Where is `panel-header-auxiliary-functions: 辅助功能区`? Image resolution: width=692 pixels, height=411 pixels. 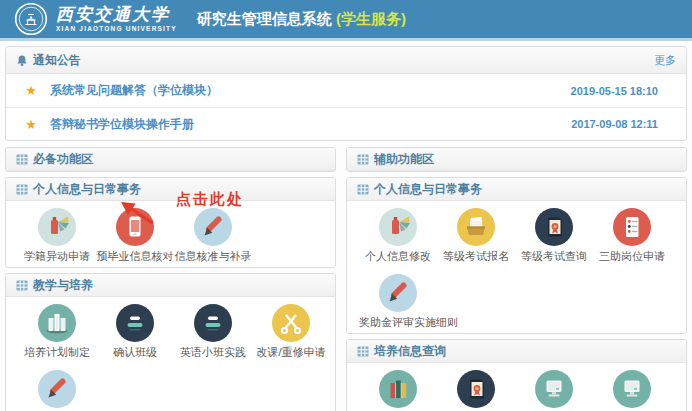 panel-header-auxiliary-functions: 辅助功能区 is located at coordinates (516, 160).